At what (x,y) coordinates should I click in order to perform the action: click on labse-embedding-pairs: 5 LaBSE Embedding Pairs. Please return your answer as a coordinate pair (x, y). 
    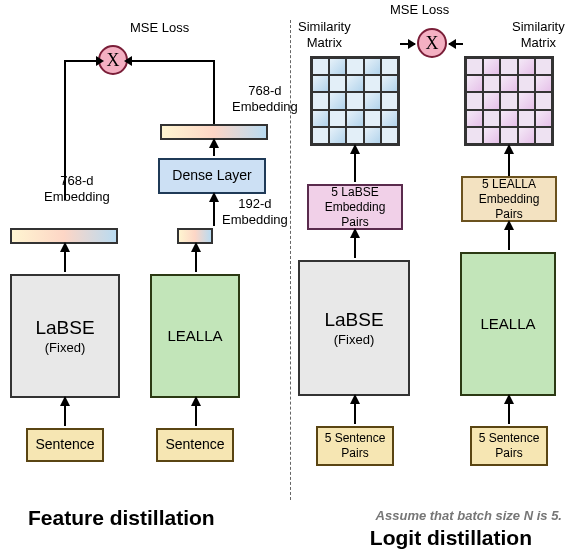
    Looking at the image, I should click on (355, 207).